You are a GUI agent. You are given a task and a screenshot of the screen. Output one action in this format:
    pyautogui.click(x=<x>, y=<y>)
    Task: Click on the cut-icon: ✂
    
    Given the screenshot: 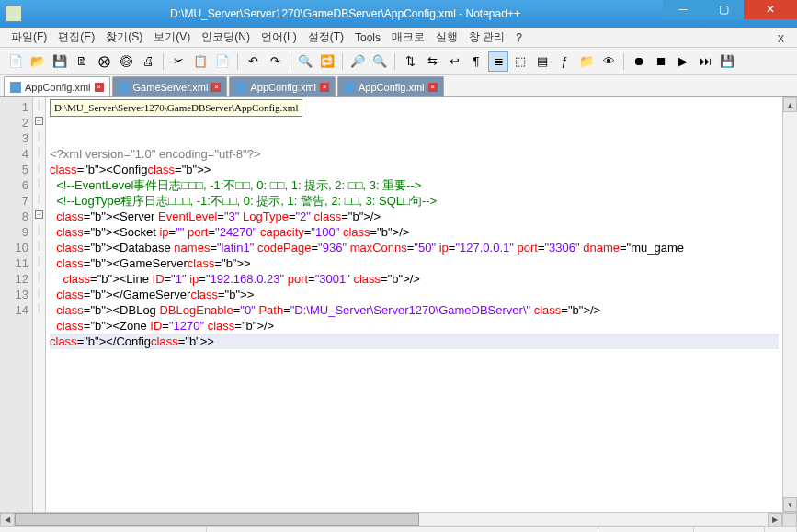 What is the action you would take?
    pyautogui.click(x=178, y=62)
    